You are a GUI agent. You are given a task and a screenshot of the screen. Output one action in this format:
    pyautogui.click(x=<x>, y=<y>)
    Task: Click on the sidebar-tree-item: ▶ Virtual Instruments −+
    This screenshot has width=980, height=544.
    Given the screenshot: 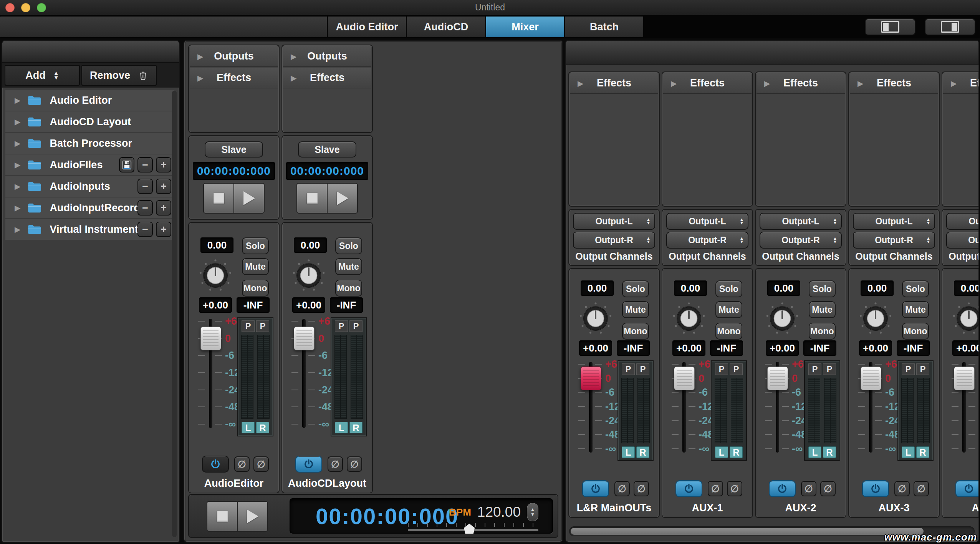 What is the action you would take?
    pyautogui.click(x=90, y=229)
    